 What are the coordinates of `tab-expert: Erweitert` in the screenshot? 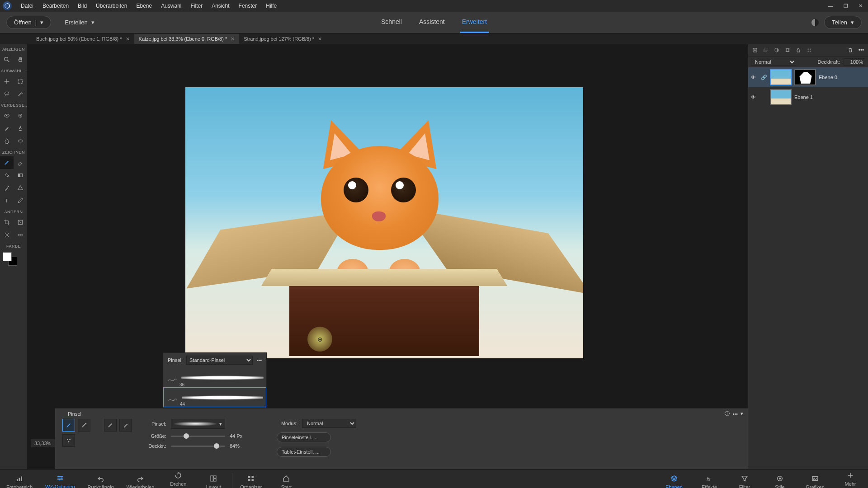 It's located at (475, 23).